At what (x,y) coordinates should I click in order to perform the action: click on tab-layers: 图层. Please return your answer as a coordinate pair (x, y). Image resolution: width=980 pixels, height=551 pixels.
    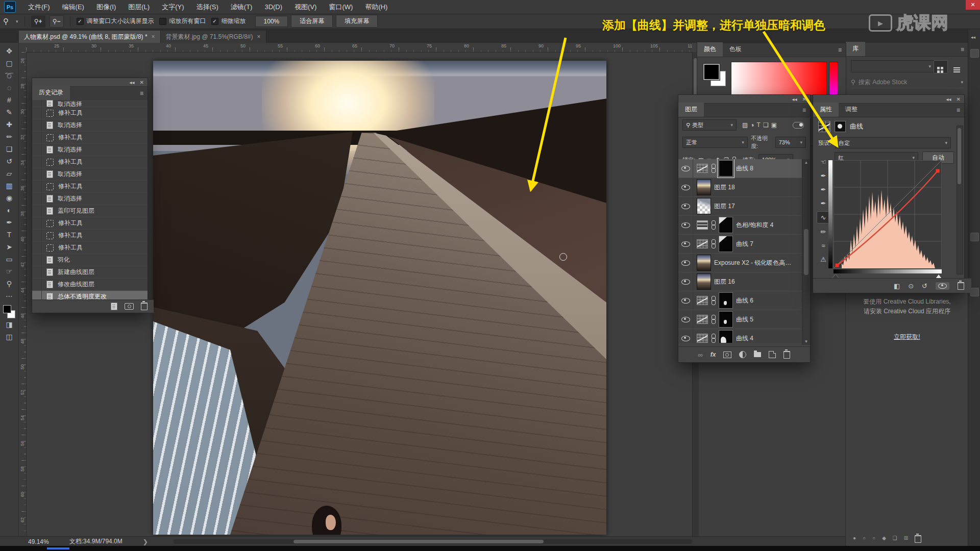
    Looking at the image, I should click on (691, 110).